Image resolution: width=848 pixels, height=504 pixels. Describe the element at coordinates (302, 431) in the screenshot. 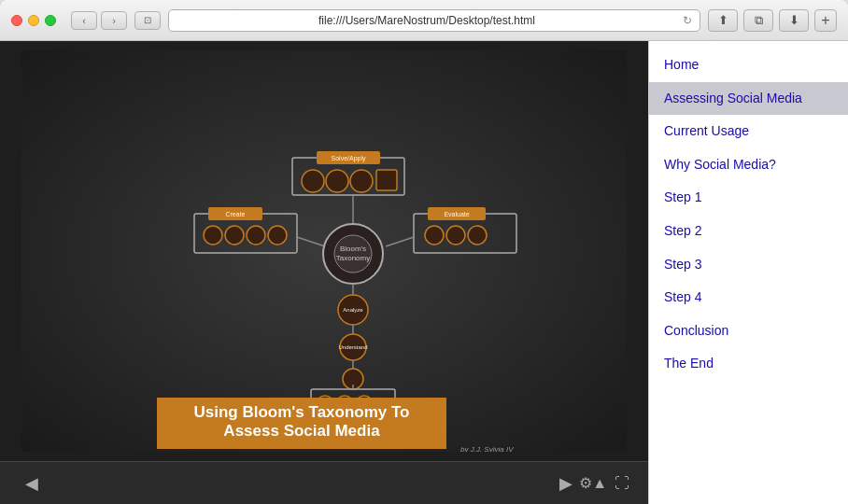

I see `svg-text: Assess Social Media` at that location.